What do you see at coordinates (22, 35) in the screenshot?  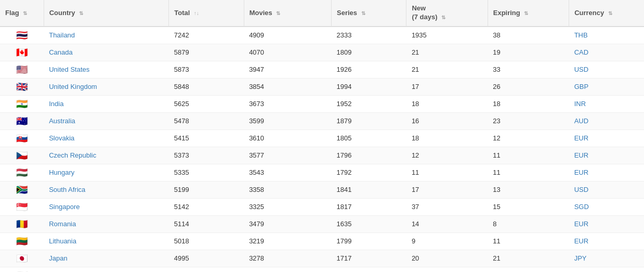 I see `cell-flag: 🇹🇭` at bounding box center [22, 35].